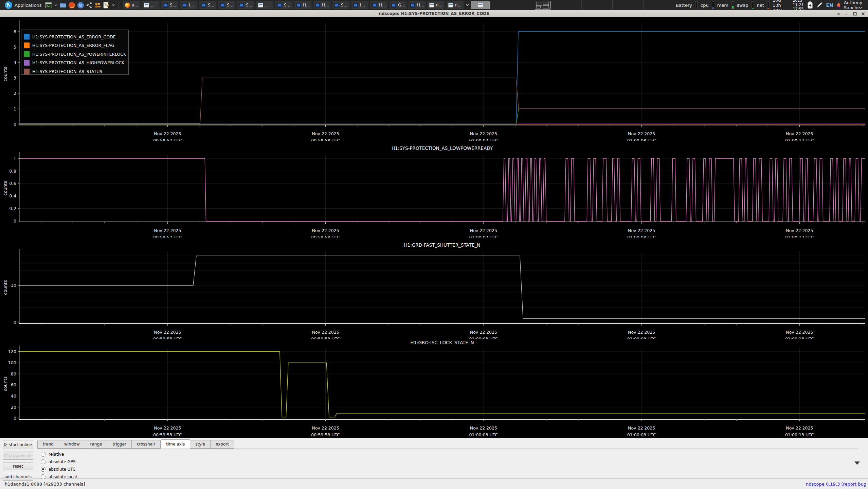 This screenshot has height=489, width=868. What do you see at coordinates (761, 5) in the screenshot?
I see `monitor-label-net: net` at bounding box center [761, 5].